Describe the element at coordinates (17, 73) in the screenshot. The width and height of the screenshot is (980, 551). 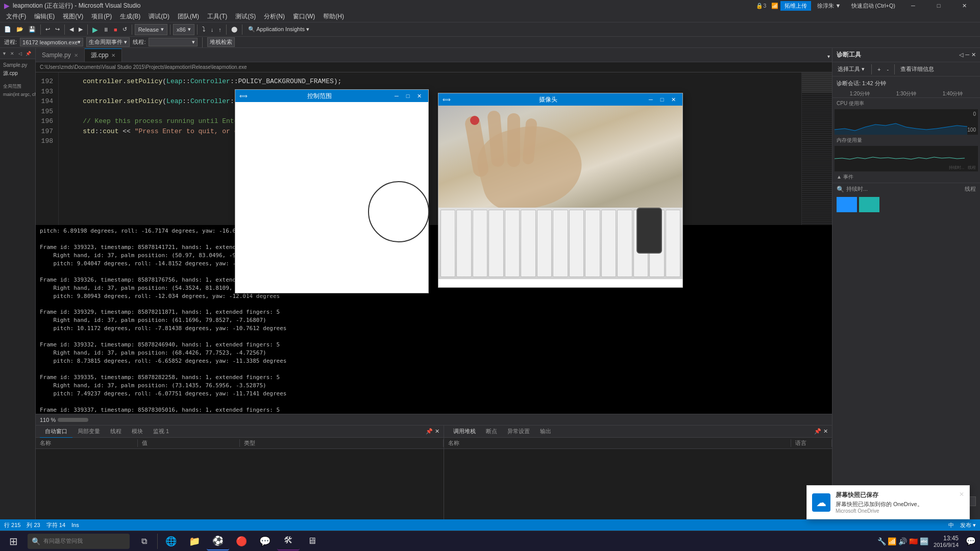
I see `sol-item-2: 源.cpp` at that location.